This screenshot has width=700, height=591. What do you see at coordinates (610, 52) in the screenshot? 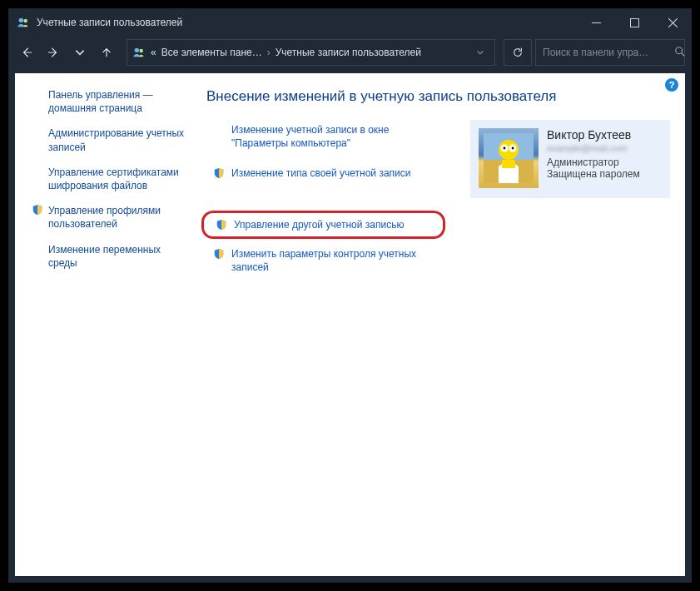
I see `search-box` at bounding box center [610, 52].